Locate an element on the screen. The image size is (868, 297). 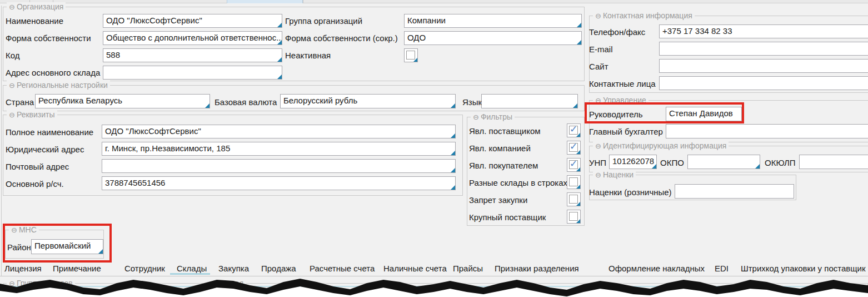
inactive-label: Неактивная is located at coordinates (308, 56).